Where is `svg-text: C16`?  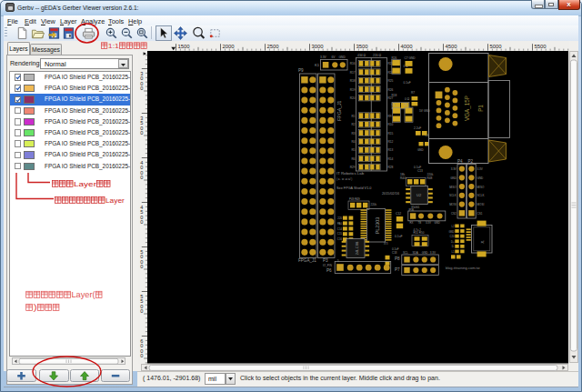 svg-text: C16 is located at coordinates (340, 239).